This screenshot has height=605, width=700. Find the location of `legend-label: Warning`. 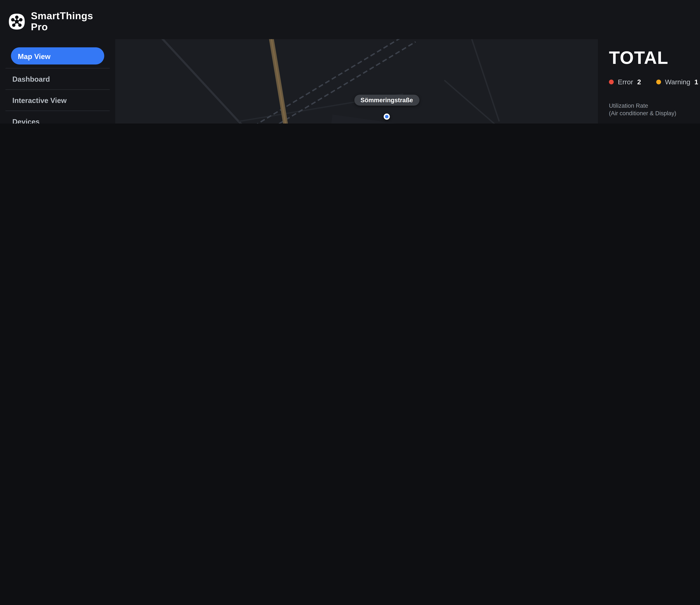

legend-label: Warning is located at coordinates (678, 82).